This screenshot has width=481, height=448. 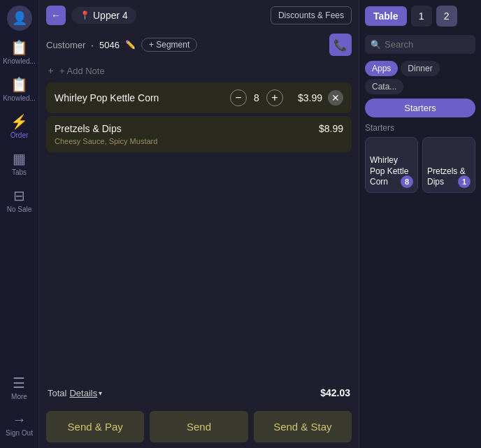 I want to click on sidebar-item-sign-out: → Sign Out, so click(x=20, y=424).